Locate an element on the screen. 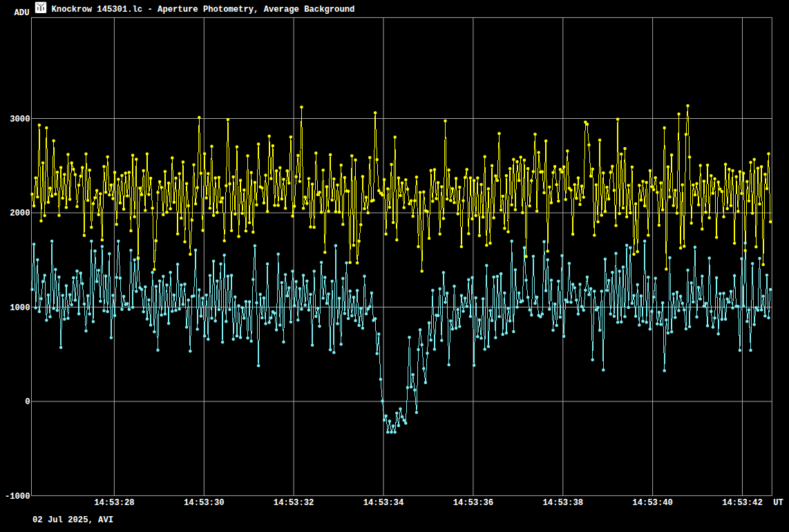 The image size is (789, 532). svg-text: 14:53:28 is located at coordinates (115, 503).